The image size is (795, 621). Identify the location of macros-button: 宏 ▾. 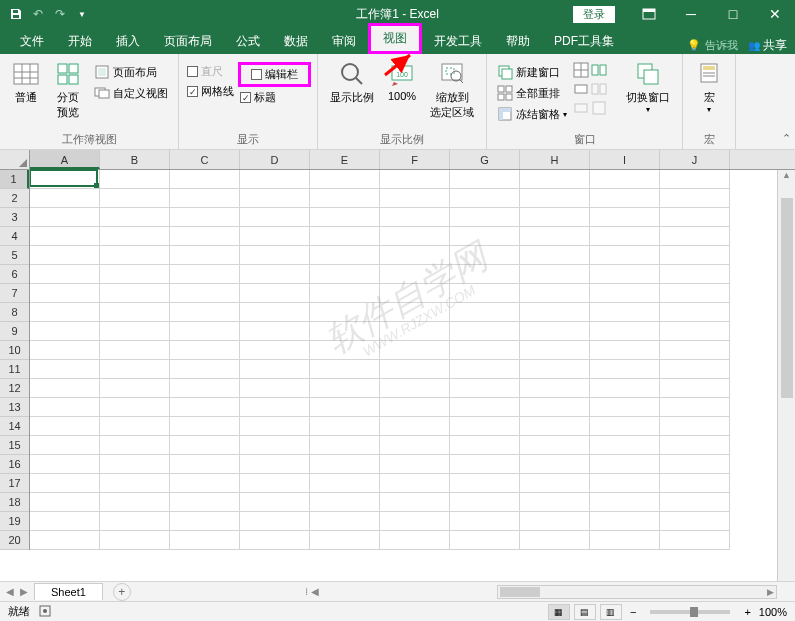
(709, 87).